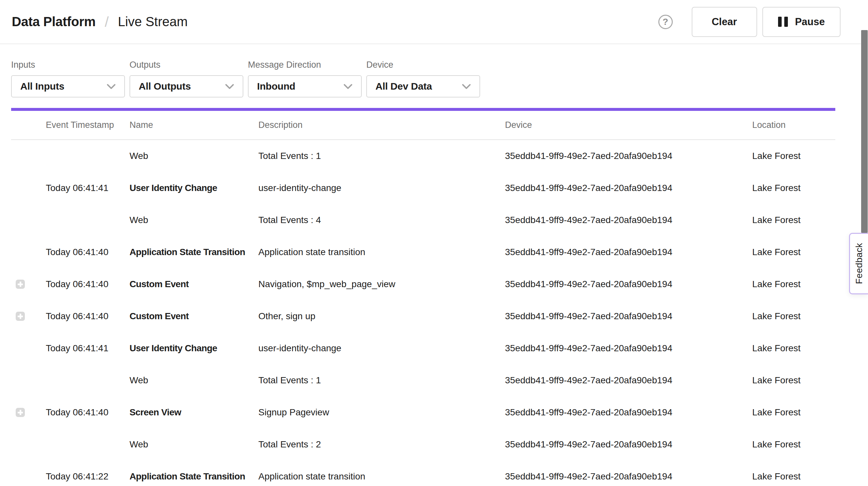  I want to click on column-location: Location, so click(794, 125).